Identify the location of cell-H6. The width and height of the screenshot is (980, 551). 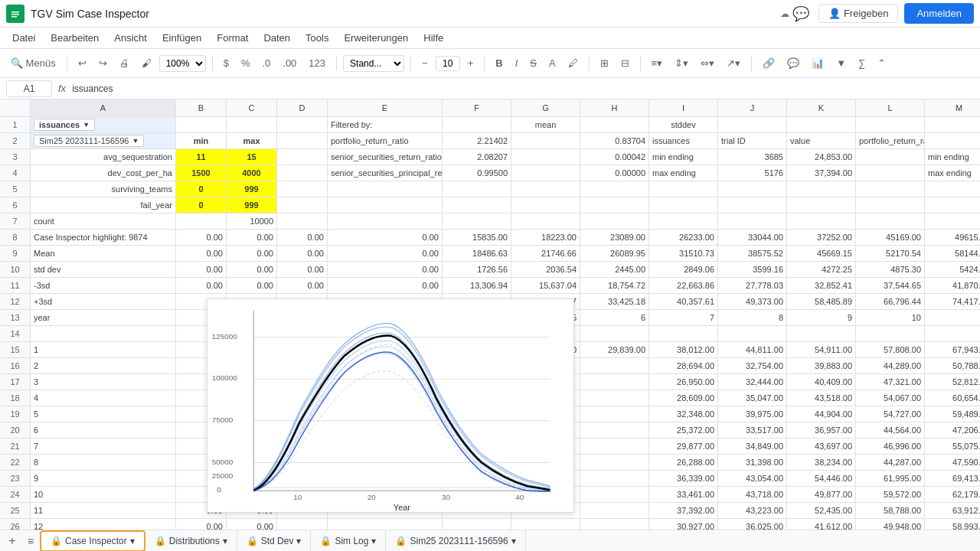
(615, 205).